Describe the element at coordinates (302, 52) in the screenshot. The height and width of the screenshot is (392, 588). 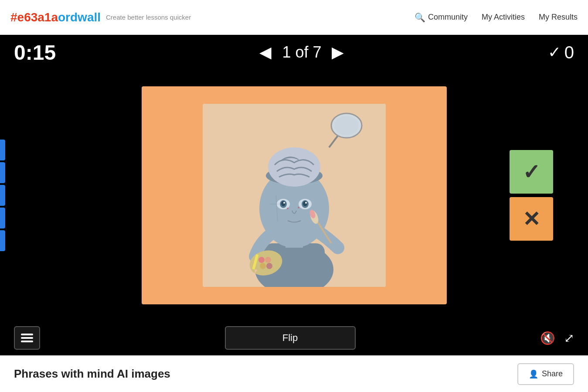
I see `pagination-text: 1 of 7` at that location.